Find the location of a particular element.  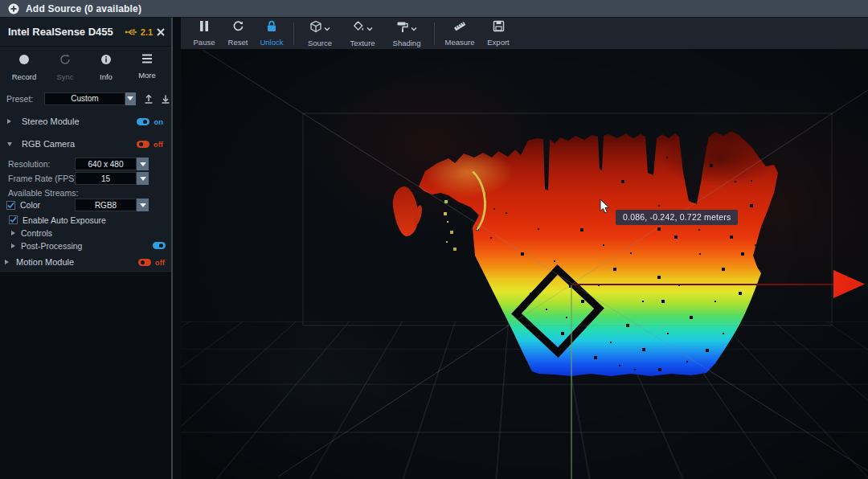

stereo-module-row: Stereo Module on is located at coordinates (85, 121).